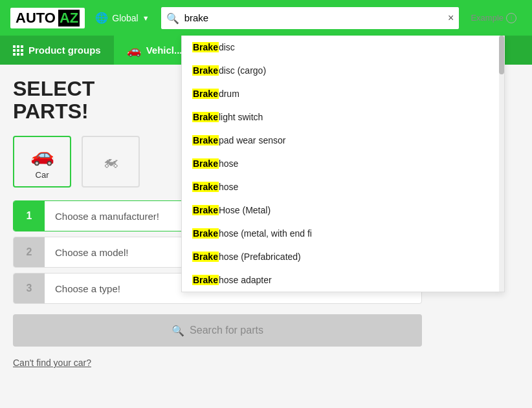  What do you see at coordinates (52, 363) in the screenshot?
I see `cant-find-label: Can't find your car?` at bounding box center [52, 363].